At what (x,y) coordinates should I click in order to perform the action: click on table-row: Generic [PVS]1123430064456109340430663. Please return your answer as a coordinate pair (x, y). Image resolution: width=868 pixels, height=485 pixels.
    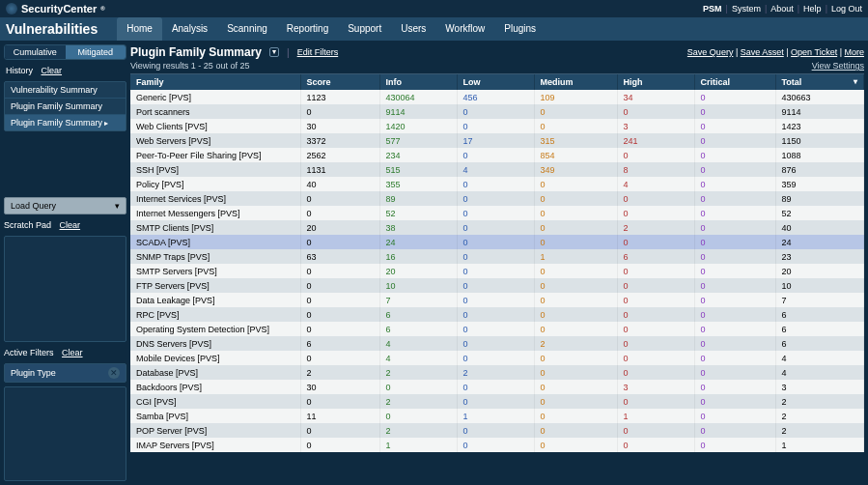
    Looking at the image, I should click on (497, 97).